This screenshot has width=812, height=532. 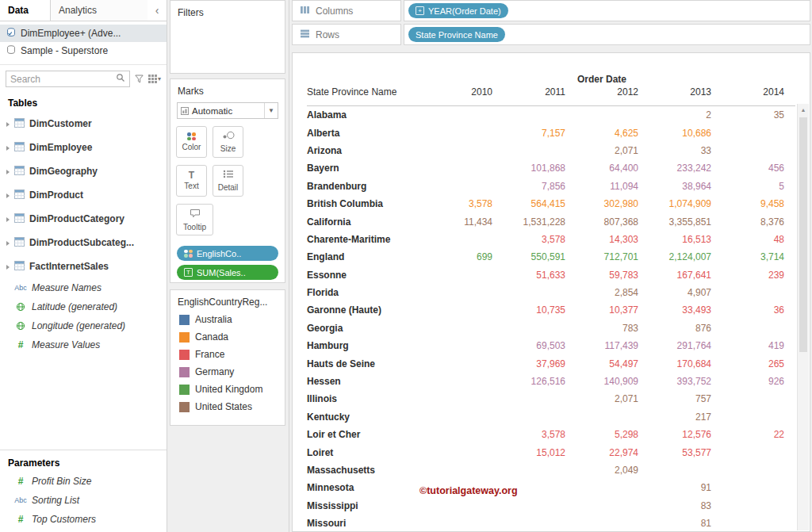 I want to click on color-button: Color, so click(x=192, y=142).